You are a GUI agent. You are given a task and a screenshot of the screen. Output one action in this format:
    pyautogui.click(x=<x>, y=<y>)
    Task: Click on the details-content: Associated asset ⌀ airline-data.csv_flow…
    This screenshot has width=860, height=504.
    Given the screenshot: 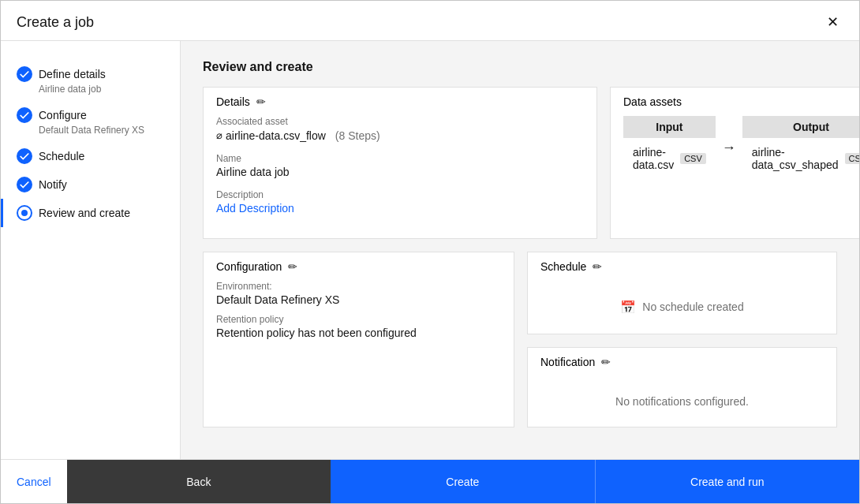 What is the action you would take?
    pyautogui.click(x=400, y=177)
    